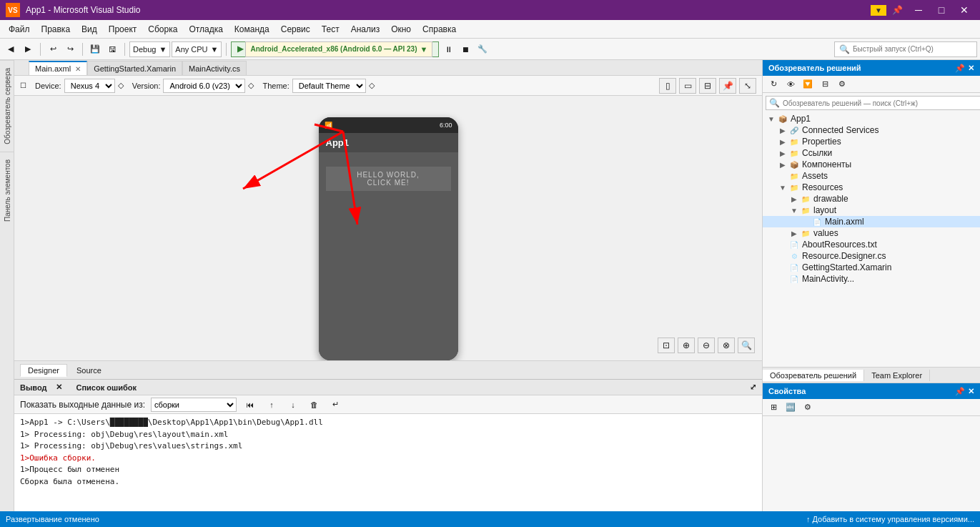 This screenshot has width=980, height=527. I want to click on output-tab-errors: Список ошибок, so click(107, 388).